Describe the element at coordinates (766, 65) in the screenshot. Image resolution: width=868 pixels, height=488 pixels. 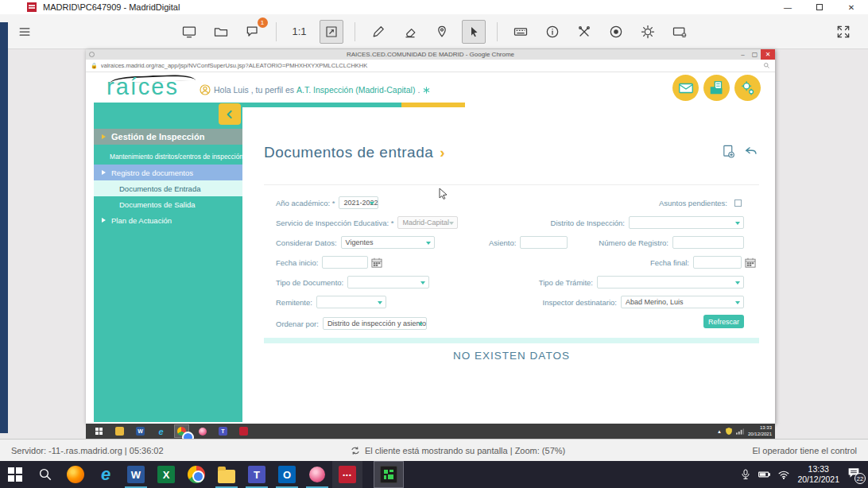
I see `magnifier-icon` at that location.